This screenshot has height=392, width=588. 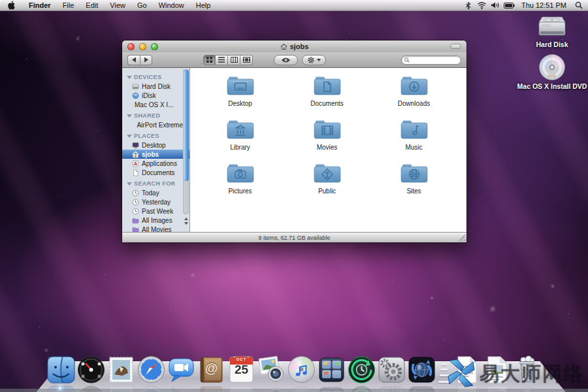 What do you see at coordinates (294, 238) in the screenshot?
I see `status-text: 9 items, 62.71 GB available` at bounding box center [294, 238].